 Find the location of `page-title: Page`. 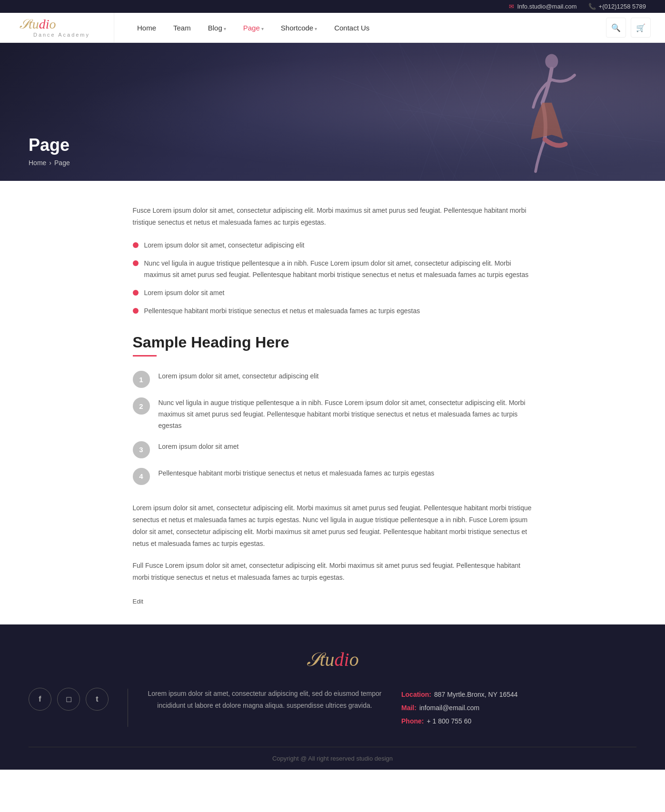

page-title: Page is located at coordinates (50, 145).